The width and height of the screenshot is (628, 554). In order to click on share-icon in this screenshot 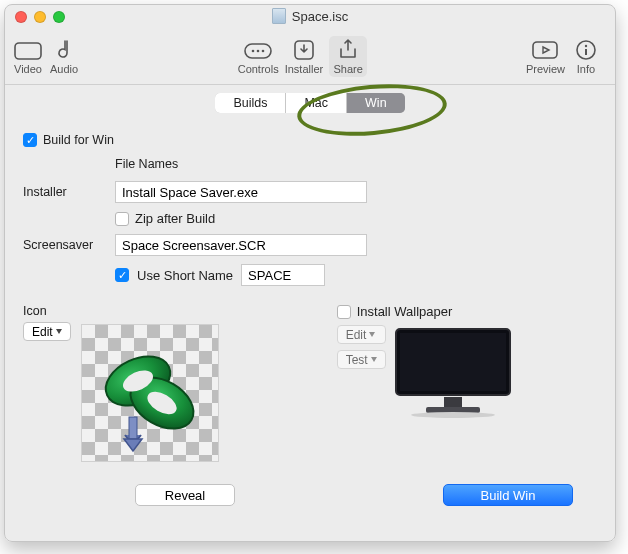, I will do `click(348, 50)`.